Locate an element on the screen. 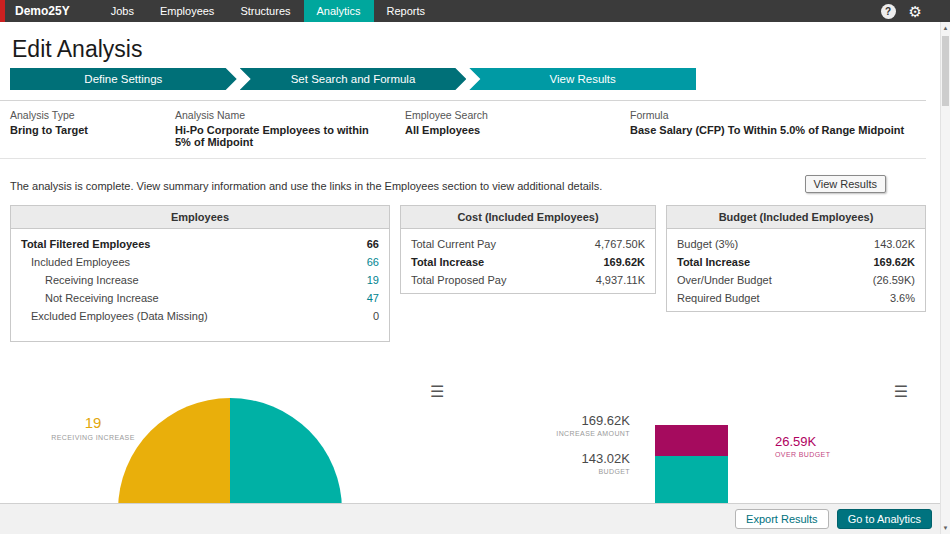 The width and height of the screenshot is (950, 534). table-row: Total Proposed Pay 4,937.11K is located at coordinates (528, 280).